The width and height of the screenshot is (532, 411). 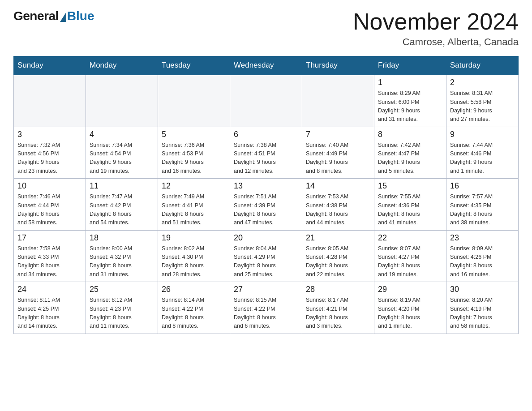 I want to click on day-number: 13, so click(x=266, y=186).